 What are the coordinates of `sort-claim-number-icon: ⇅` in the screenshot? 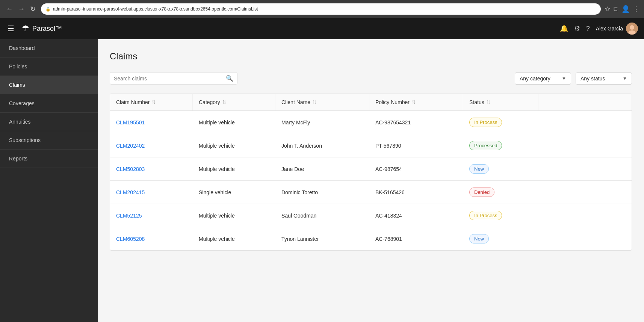 It's located at (154, 102).